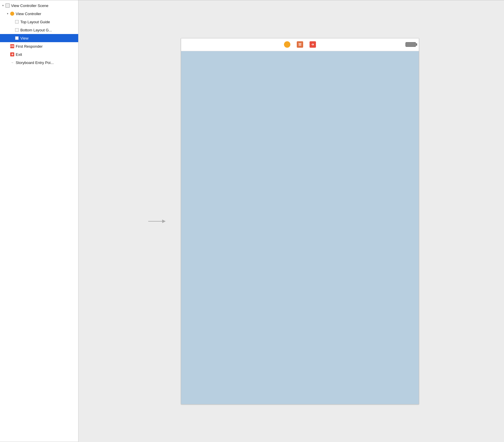  I want to click on label-view-controller-scene: View Controller Scene, so click(30, 6).